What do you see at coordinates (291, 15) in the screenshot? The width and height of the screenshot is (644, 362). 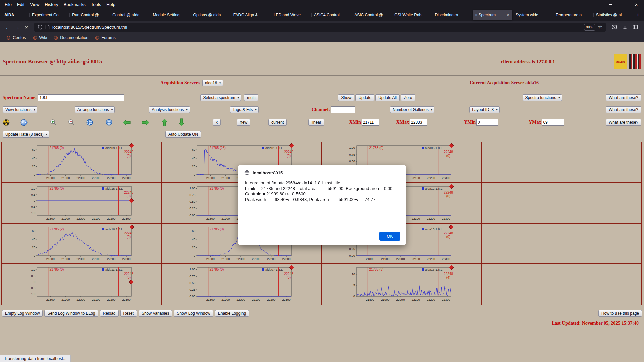 I see `tab-led-and-wave: LED and Wave` at bounding box center [291, 15].